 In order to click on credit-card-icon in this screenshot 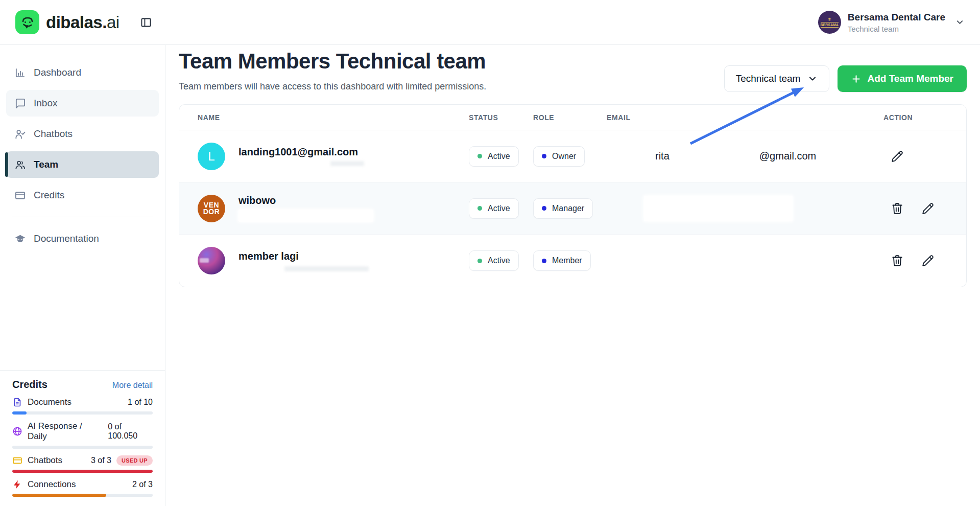, I will do `click(17, 461)`.